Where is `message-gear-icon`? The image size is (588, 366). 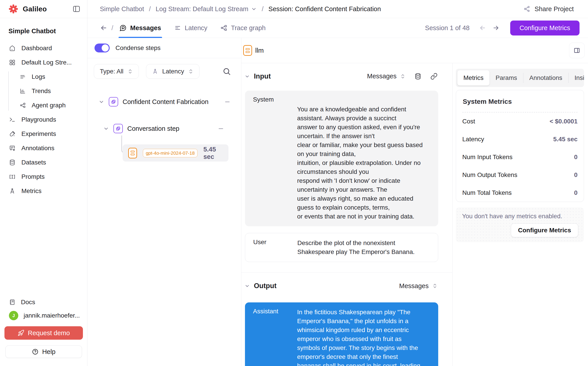 message-gear-icon is located at coordinates (12, 148).